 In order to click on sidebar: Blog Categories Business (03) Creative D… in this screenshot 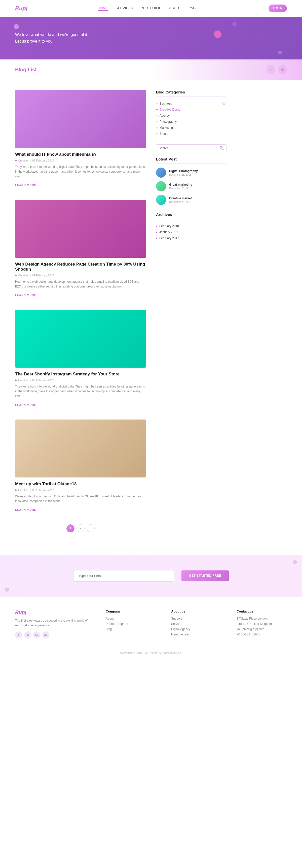, I will do `click(191, 317)`.